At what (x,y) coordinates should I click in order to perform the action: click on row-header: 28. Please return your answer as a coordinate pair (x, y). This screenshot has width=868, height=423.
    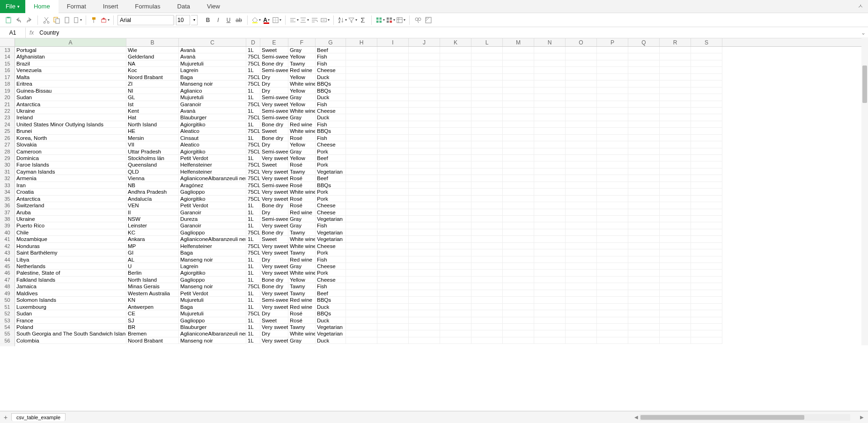
    Looking at the image, I should click on (7, 152).